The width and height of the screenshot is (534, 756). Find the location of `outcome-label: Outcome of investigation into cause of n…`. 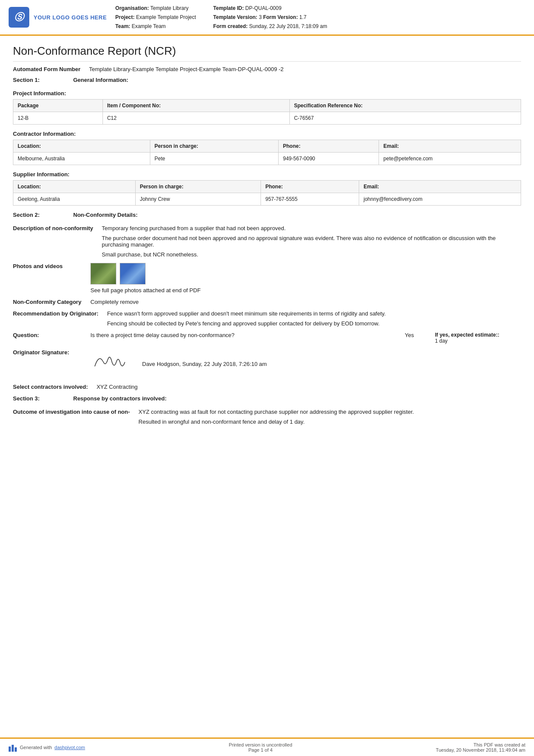

outcome-label: Outcome of investigation into cause of n… is located at coordinates (71, 412).